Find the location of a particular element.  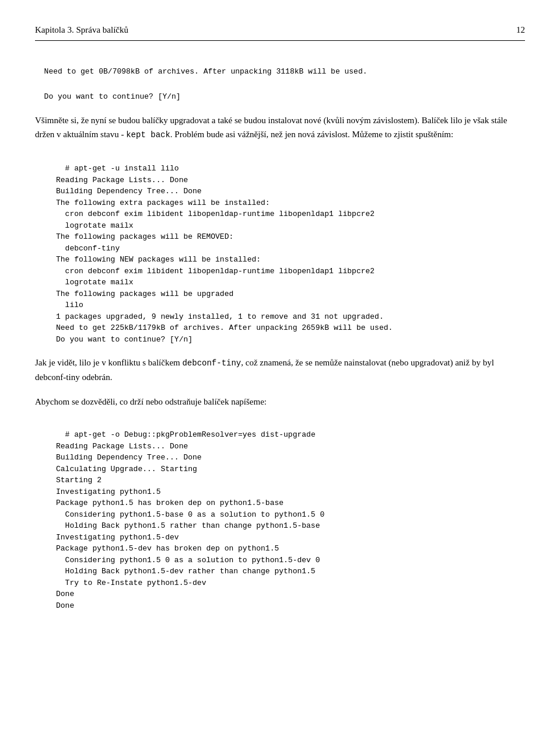

intro-line2: Do you want to continue? [Y/n] is located at coordinates (113, 97).